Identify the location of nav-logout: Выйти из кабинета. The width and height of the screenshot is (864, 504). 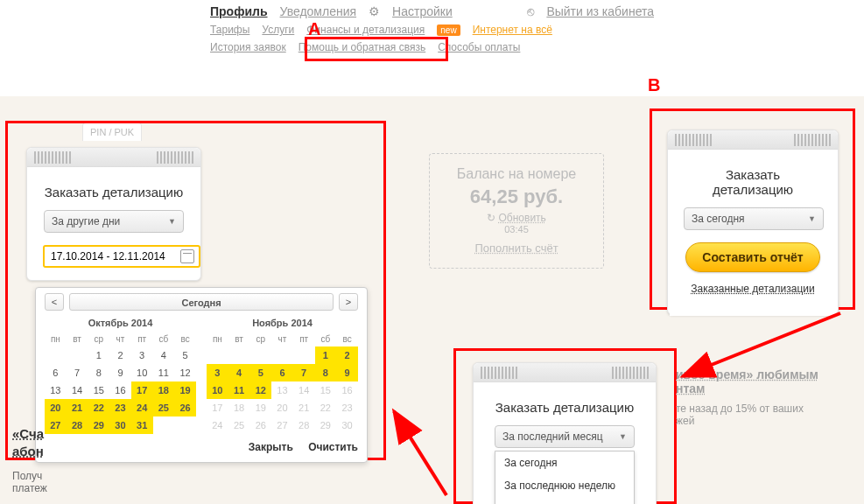
(601, 11).